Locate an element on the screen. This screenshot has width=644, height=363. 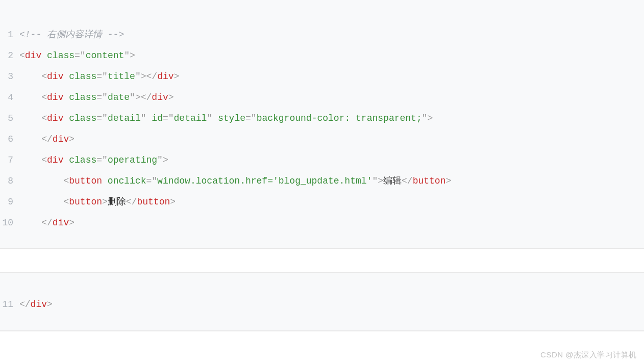
code-line: 4 <div class="date"></div> is located at coordinates (322, 98).